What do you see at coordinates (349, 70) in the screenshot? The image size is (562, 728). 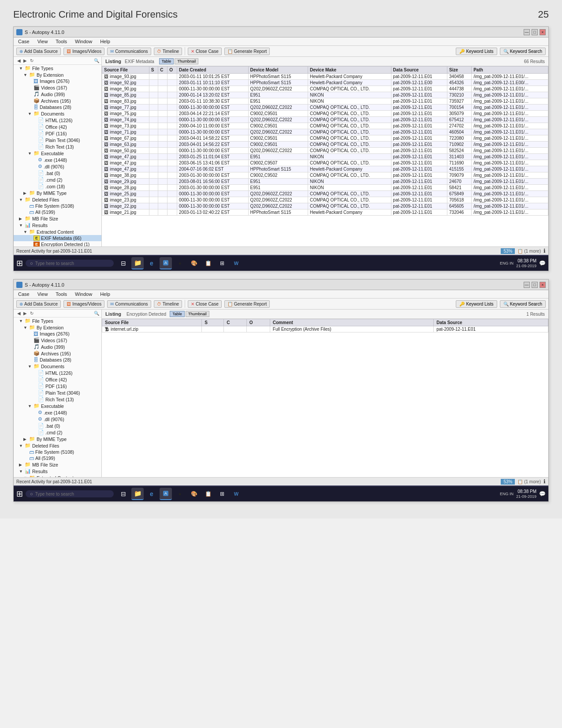 I see `col-device-make: Device Make` at bounding box center [349, 70].